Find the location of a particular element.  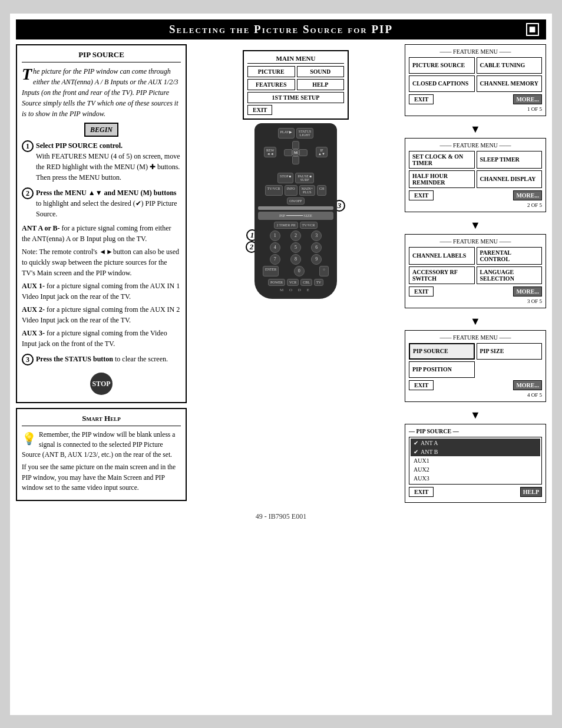

remote-status-btn: STATUSLIGHT is located at coordinates (305, 133).